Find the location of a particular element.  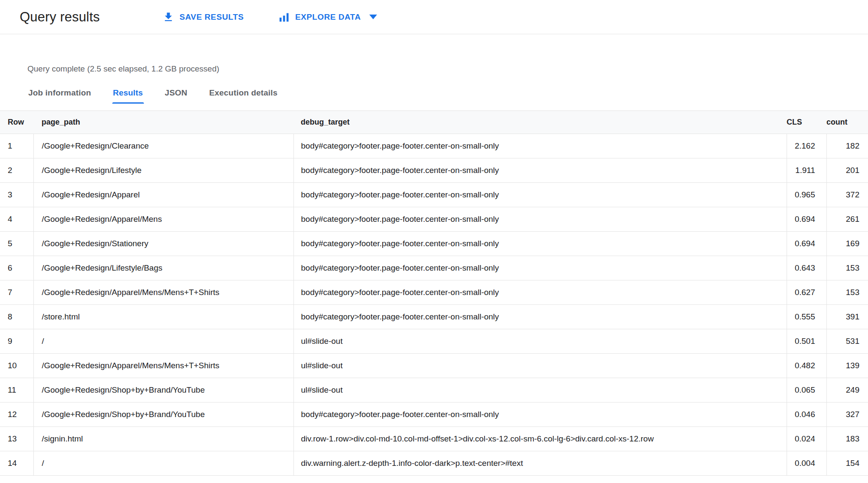

table-row: 13/signin.htmldiv.row-1.row>div.col-md-1… is located at coordinates (434, 439).